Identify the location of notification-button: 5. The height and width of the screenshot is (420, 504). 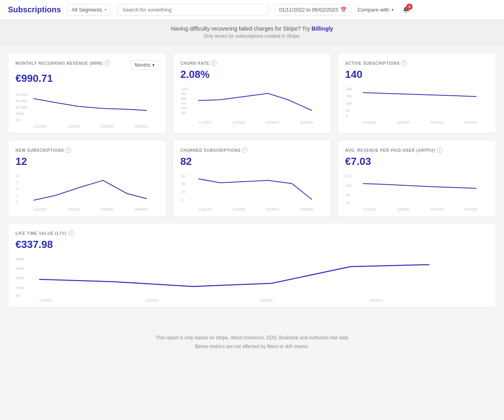
(406, 10).